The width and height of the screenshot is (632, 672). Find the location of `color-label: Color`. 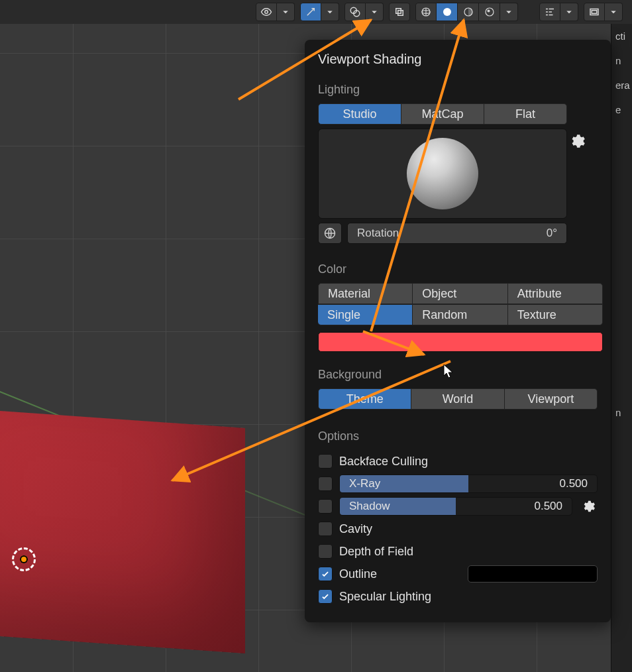

color-label: Color is located at coordinates (458, 269).